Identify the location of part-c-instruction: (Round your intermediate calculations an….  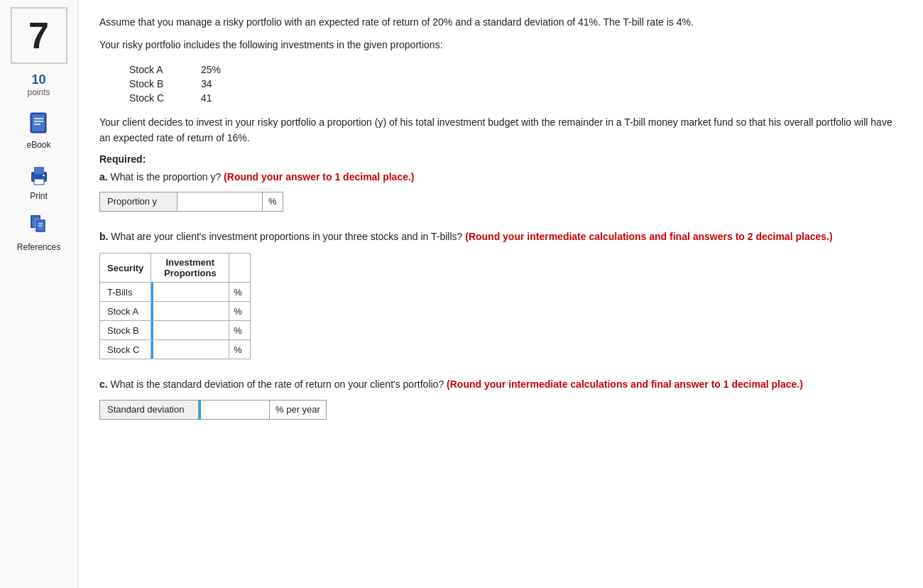
(625, 384).